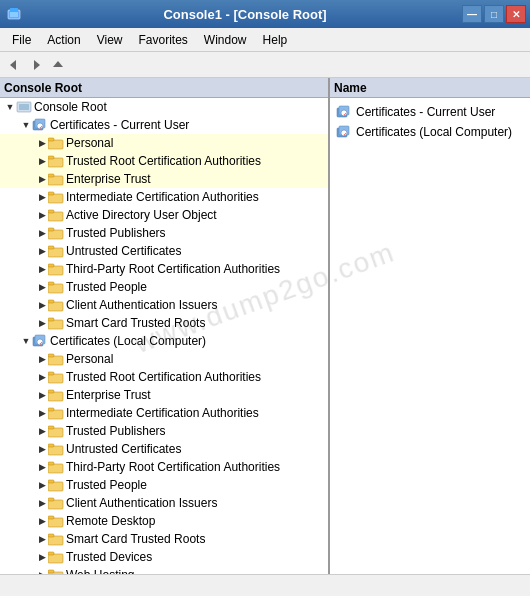 This screenshot has width=530, height=596. Describe the element at coordinates (164, 215) in the screenshot. I see `tree-item: Active Directory User Object` at that location.